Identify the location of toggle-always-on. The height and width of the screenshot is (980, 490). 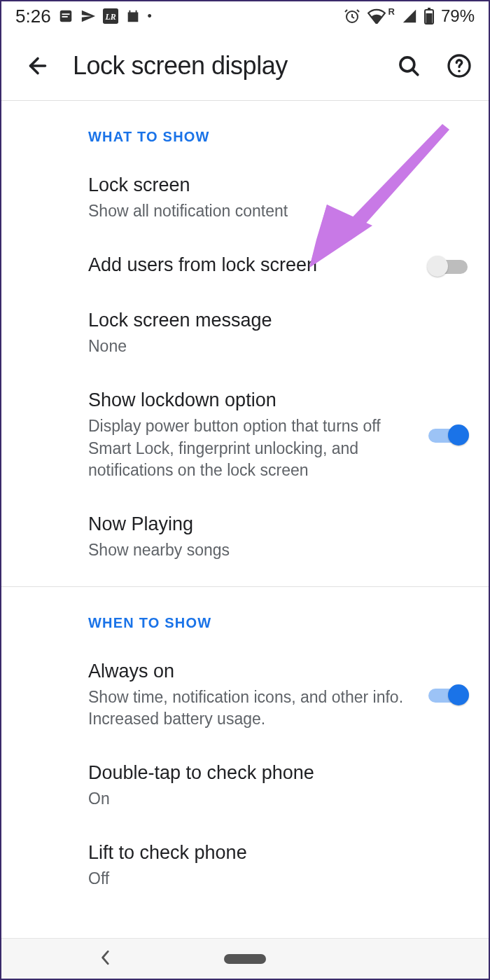
(448, 694).